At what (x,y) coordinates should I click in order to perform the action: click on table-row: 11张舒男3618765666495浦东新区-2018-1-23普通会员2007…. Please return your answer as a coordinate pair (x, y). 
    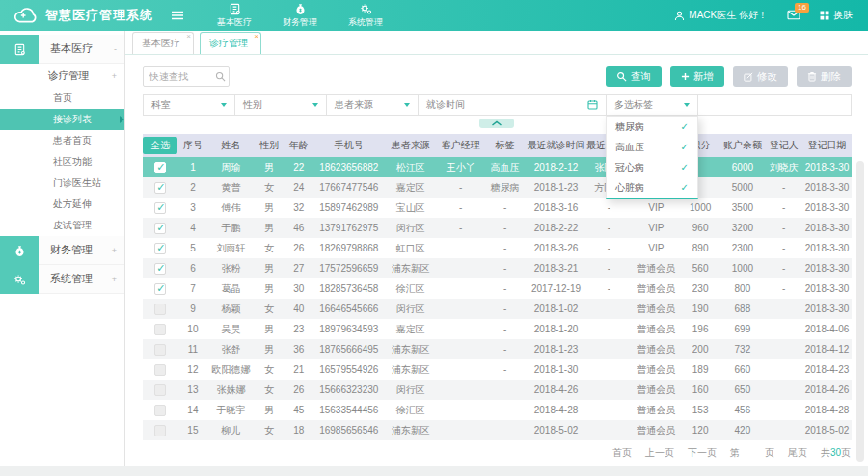
    Looking at the image, I should click on (498, 349).